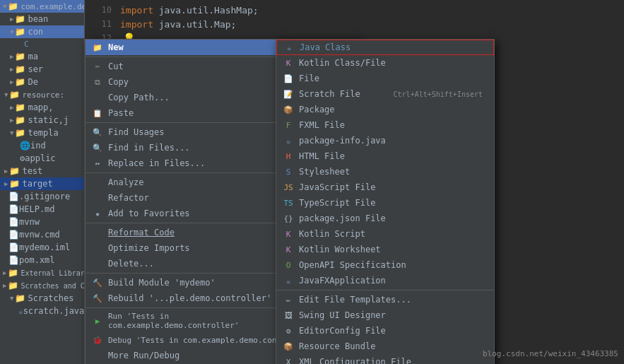  I want to click on sidebar-item-de: ▶ 📁 De, so click(42, 82).